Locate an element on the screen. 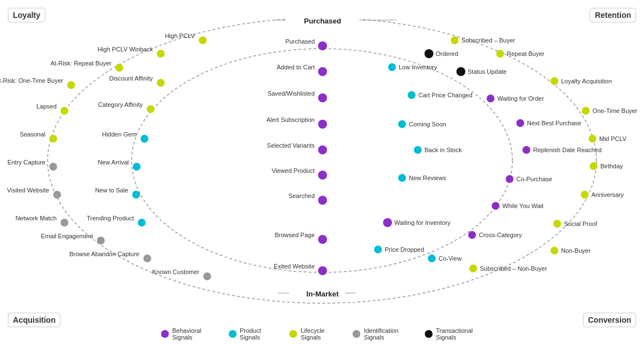 The image size is (644, 344). svg-text: Discount Affinity is located at coordinates (131, 78).